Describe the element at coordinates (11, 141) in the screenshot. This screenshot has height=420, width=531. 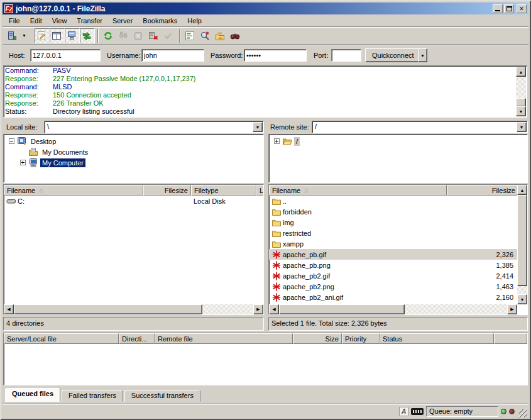
I see `collapse-icon` at that location.